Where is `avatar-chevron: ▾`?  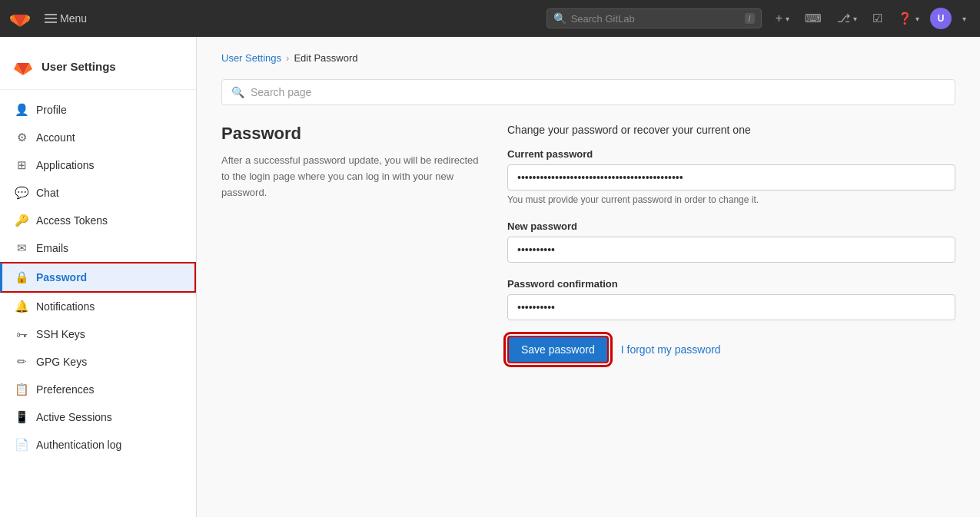
avatar-chevron: ▾ is located at coordinates (964, 18).